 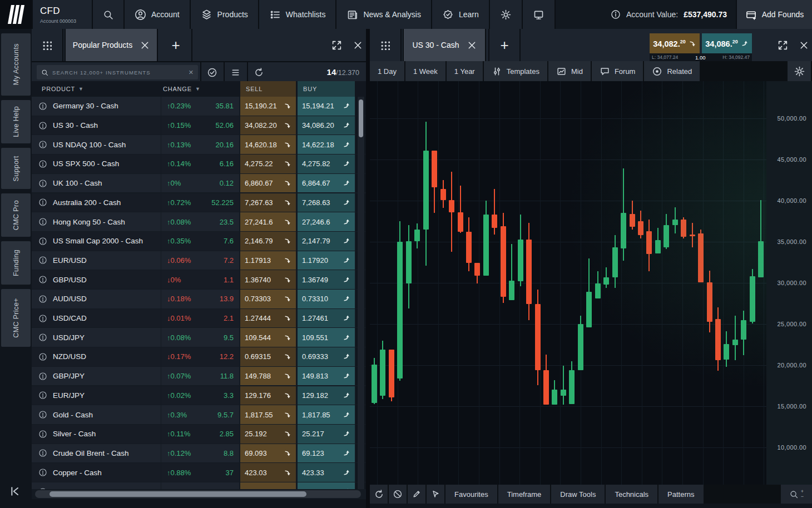 What do you see at coordinates (199, 280) in the screenshot?
I see `watchlist-row-gbp-usd: GBP/USD↓ 0%1.11.367401.36749` at bounding box center [199, 280].